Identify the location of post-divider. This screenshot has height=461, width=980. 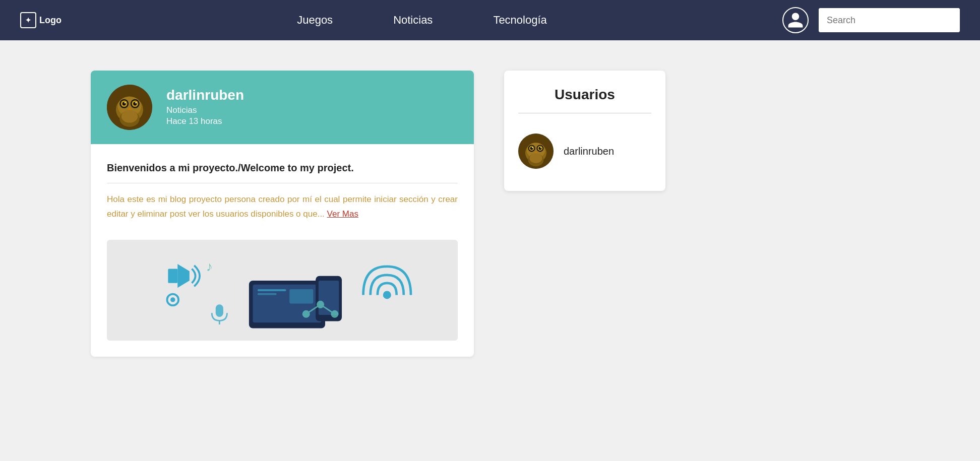
(282, 183).